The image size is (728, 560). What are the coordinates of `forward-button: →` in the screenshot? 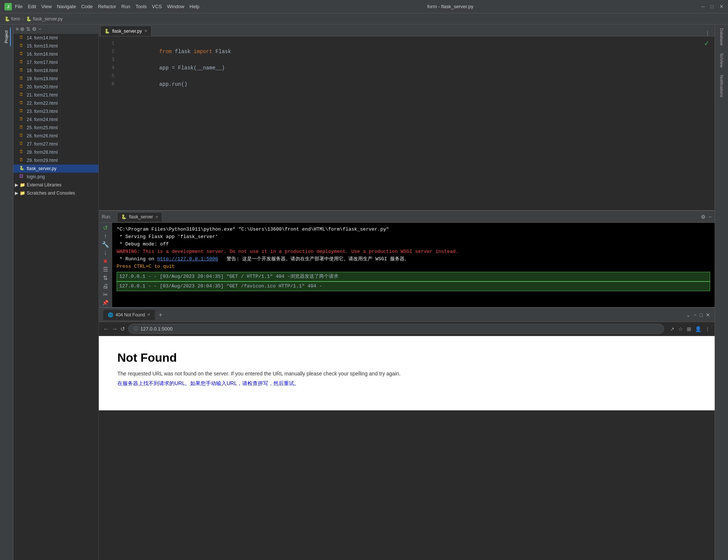 It's located at (114, 329).